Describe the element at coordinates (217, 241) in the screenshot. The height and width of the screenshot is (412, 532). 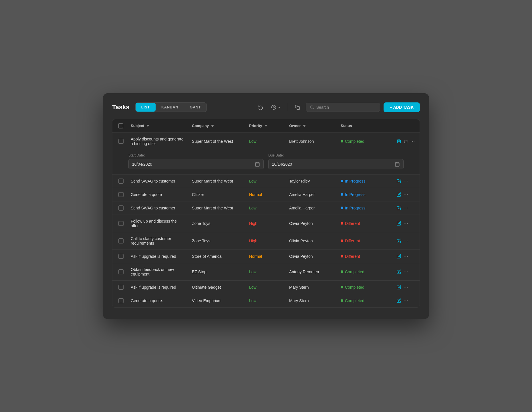
I see `row-company: Zone Toys` at that location.